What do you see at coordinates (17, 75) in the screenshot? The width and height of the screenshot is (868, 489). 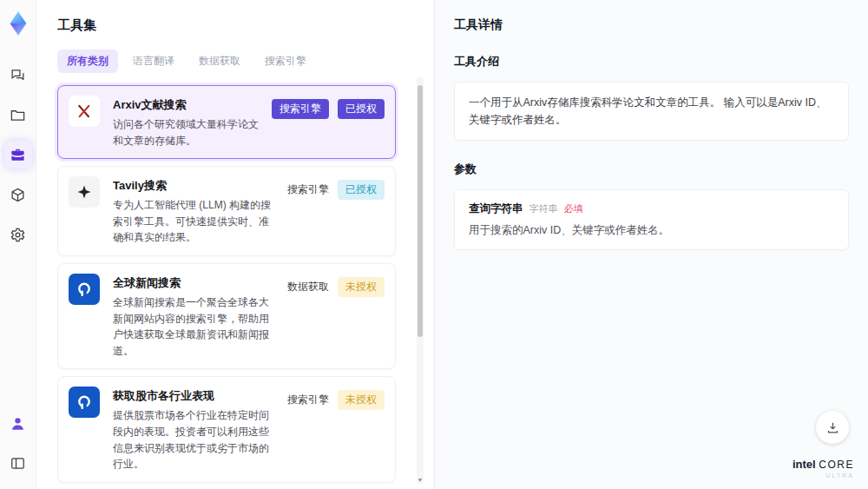 I see `chat-icon` at bounding box center [17, 75].